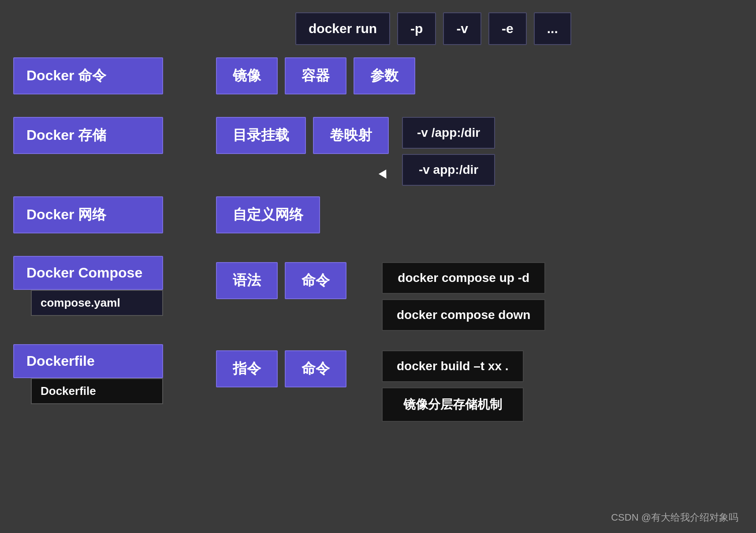 The height and width of the screenshot is (533, 756). Describe the element at coordinates (343, 29) in the screenshot. I see `docker-run-box: docker run` at that location.